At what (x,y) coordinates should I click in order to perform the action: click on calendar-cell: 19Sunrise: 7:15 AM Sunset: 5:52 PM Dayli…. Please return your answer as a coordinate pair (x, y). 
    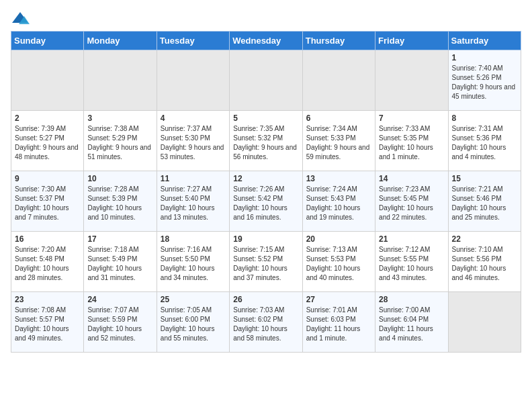
    Looking at the image, I should click on (266, 262).